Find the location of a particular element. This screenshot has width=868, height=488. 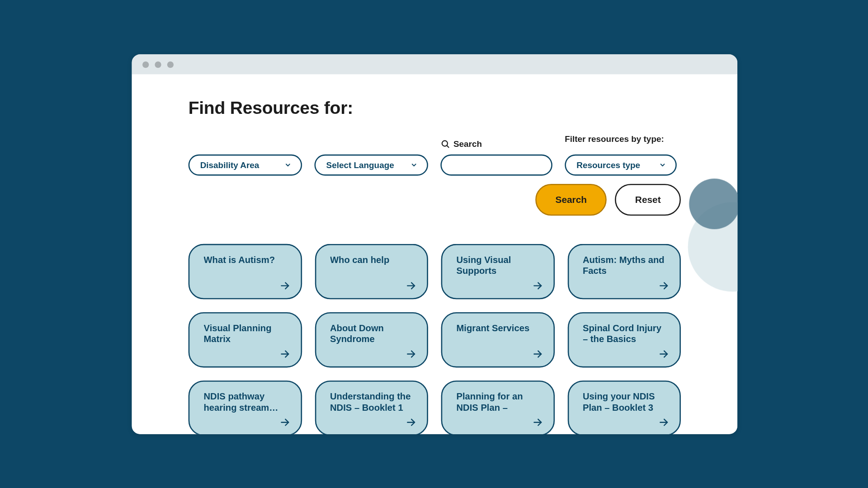

resource-card: Migrant Services is located at coordinates (498, 339).